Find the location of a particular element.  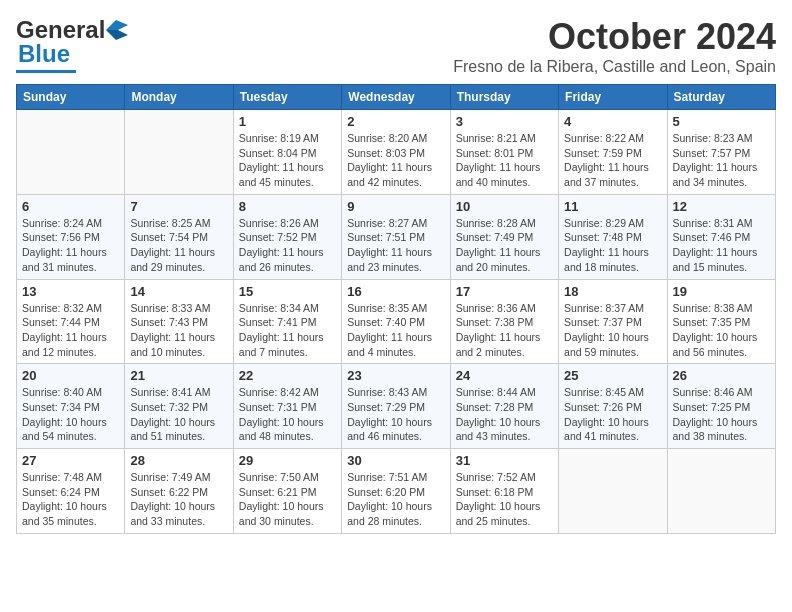

day-number: 24 is located at coordinates (504, 376).